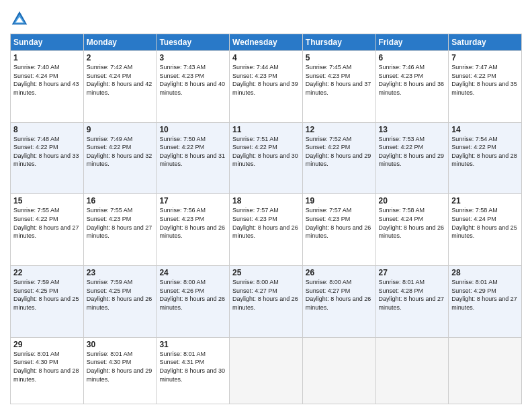 The height and width of the screenshot is (411, 532). I want to click on day-number: 4, so click(266, 58).